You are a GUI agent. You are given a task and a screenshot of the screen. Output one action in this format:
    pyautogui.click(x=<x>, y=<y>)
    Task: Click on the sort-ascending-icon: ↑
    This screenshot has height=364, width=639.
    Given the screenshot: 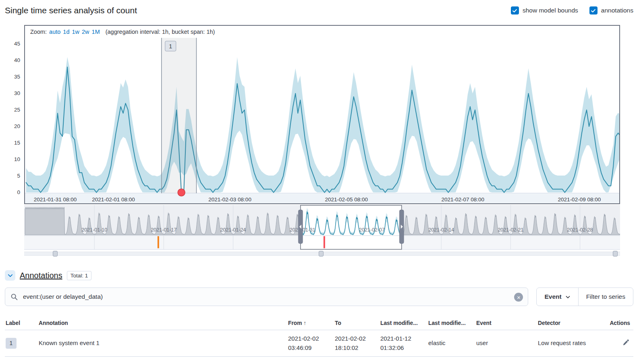 What is the action you would take?
    pyautogui.click(x=305, y=323)
    